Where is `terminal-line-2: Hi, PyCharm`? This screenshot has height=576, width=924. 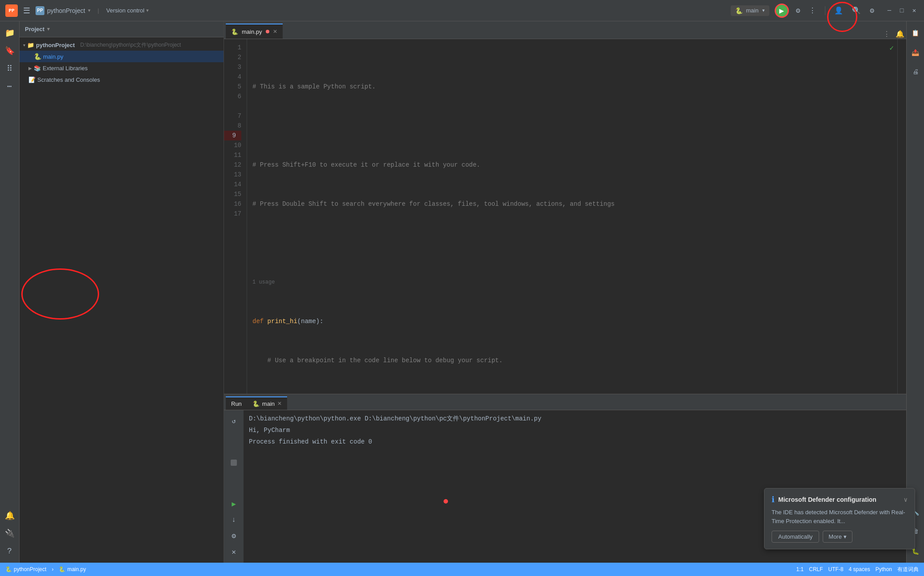 terminal-line-2: Hi, PyCharm is located at coordinates (575, 430).